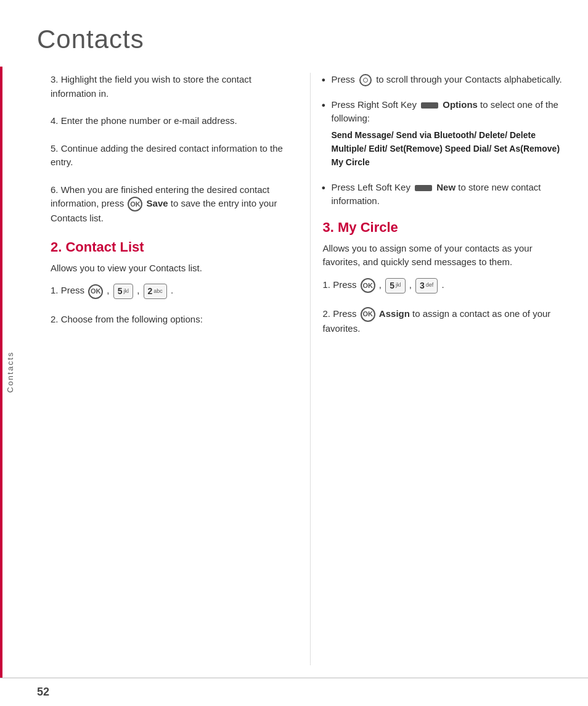  Describe the element at coordinates (172, 291) in the screenshot. I see `section2-step1-period: .` at that location.